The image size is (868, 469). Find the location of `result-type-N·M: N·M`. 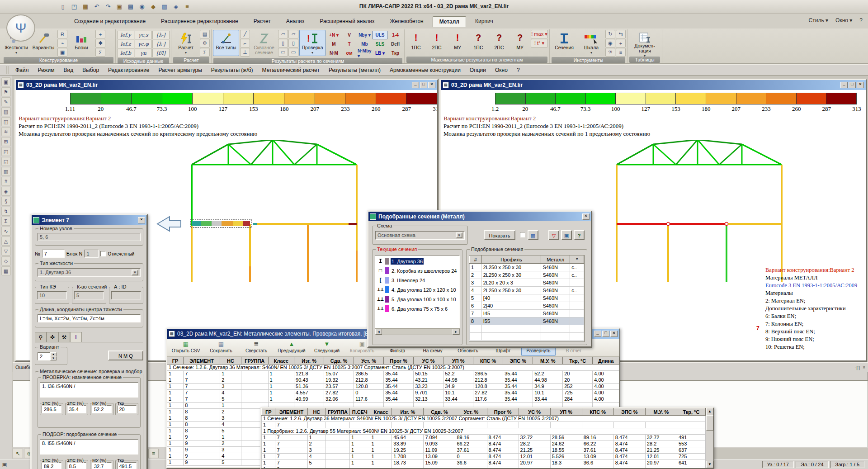

result-type-N·M: N·M is located at coordinates (334, 53).